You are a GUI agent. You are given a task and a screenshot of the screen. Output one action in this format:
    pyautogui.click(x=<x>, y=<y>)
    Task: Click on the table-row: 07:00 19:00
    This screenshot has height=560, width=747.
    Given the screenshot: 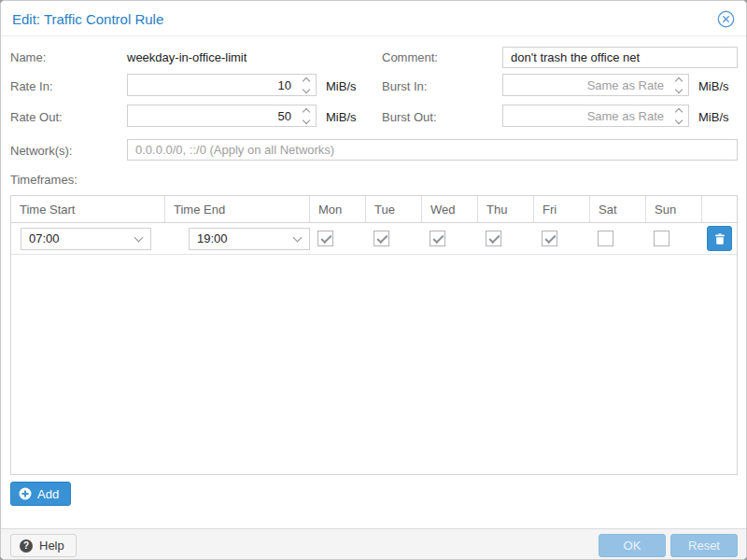 What is the action you would take?
    pyautogui.click(x=374, y=239)
    